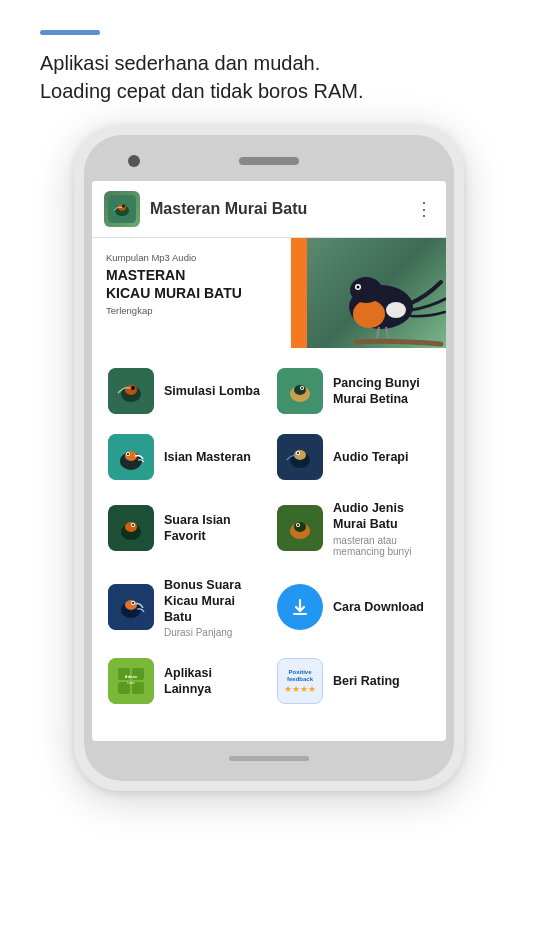 The width and height of the screenshot is (538, 931). Describe the element at coordinates (300, 681) in the screenshot. I see `beri-rating-icon: Positive feedback ★★★★` at that location.